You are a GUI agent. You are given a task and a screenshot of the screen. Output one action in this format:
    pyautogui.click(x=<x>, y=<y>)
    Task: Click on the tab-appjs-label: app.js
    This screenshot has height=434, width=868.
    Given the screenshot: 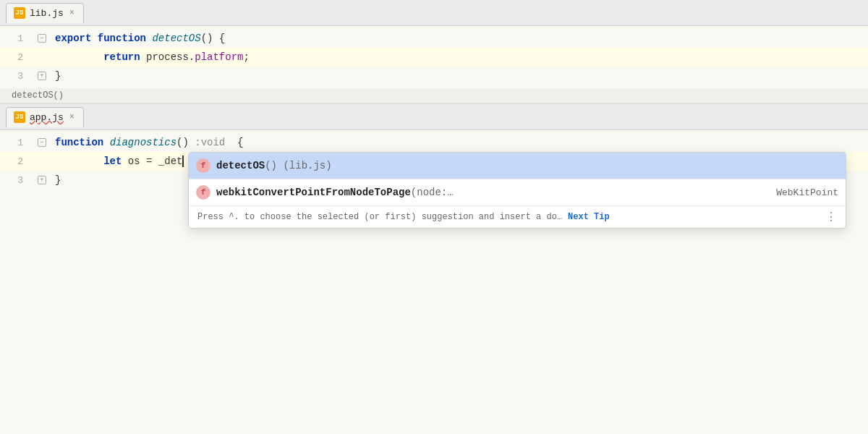 What is the action you would take?
    pyautogui.click(x=46, y=117)
    